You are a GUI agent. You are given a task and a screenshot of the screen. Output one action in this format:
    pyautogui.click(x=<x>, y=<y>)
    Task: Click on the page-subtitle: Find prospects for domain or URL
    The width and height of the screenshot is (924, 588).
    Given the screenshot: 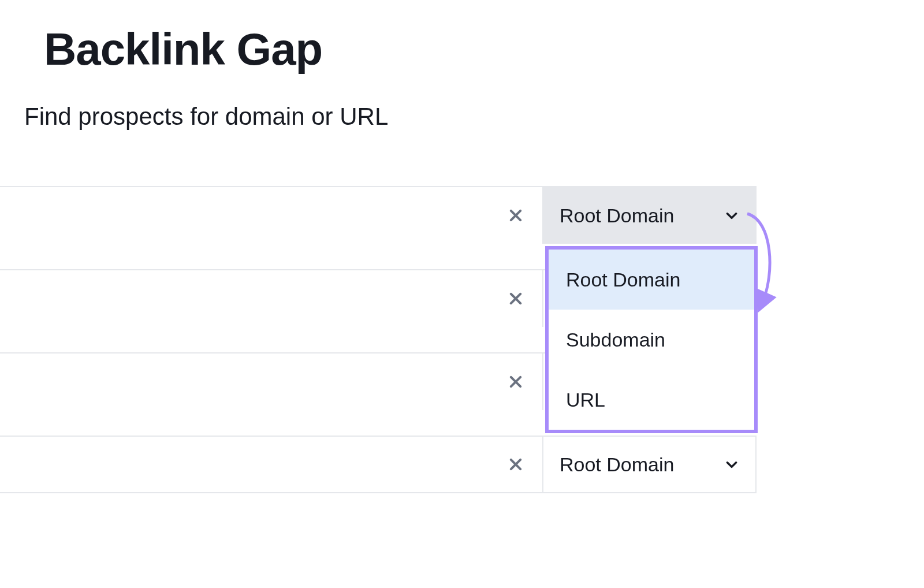 What is the action you would take?
    pyautogui.click(x=206, y=117)
    